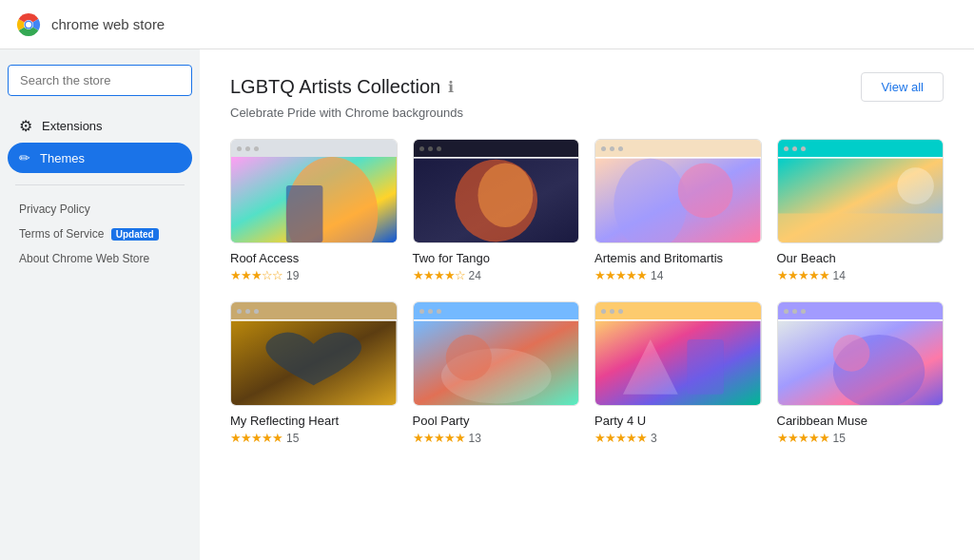  What do you see at coordinates (497, 276) in the screenshot?
I see `theme-rating-two-for-tango: ★★★★☆ 24` at bounding box center [497, 276].